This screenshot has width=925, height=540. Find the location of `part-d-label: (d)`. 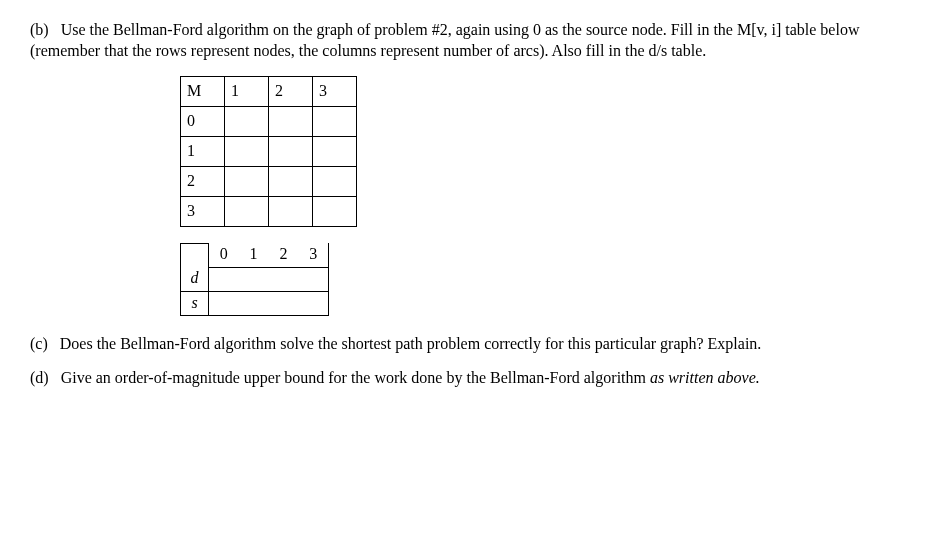

part-d-label: (d) is located at coordinates (40, 378).